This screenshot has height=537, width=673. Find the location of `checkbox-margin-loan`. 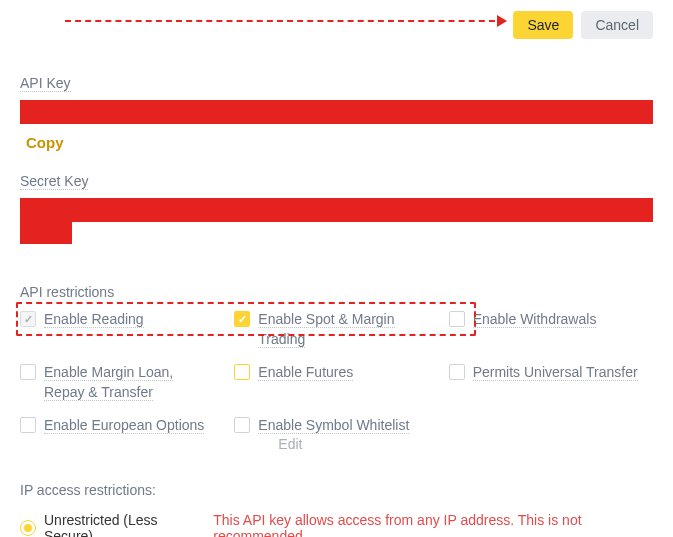

checkbox-margin-loan is located at coordinates (28, 372).